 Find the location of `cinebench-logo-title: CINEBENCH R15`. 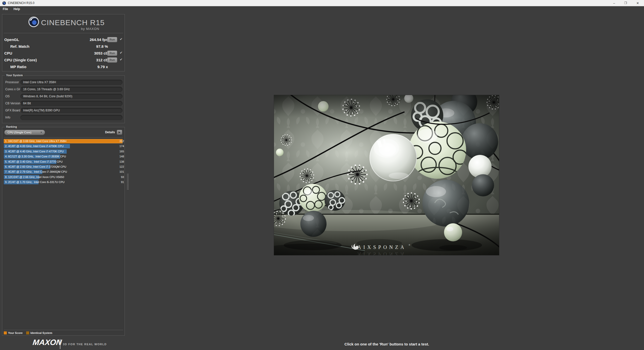

cinebench-logo-title: CINEBENCH R15 is located at coordinates (73, 23).